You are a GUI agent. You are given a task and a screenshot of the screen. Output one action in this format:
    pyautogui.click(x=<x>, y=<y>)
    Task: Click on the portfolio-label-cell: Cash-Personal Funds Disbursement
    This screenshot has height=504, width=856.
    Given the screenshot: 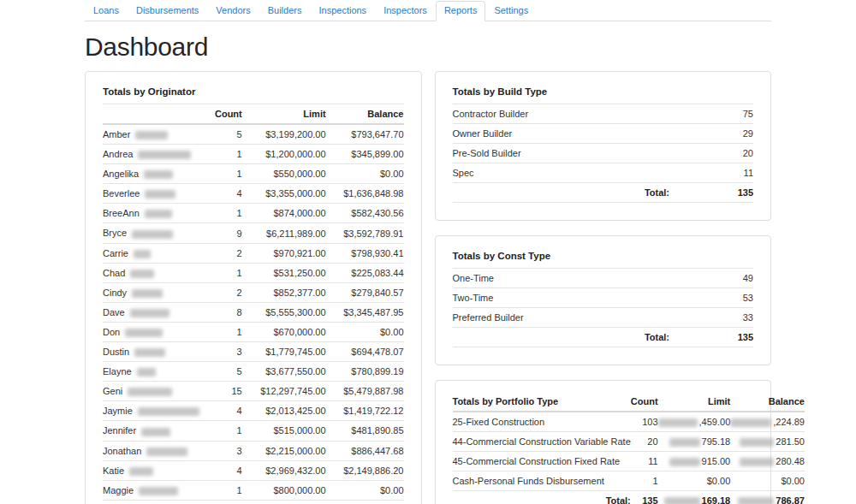 What is the action you would take?
    pyautogui.click(x=542, y=481)
    